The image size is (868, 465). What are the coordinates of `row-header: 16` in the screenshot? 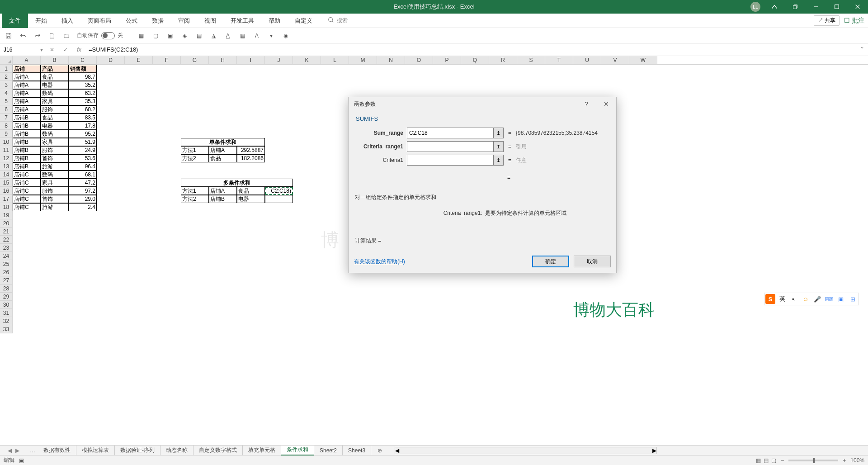 It's located at (6, 191).